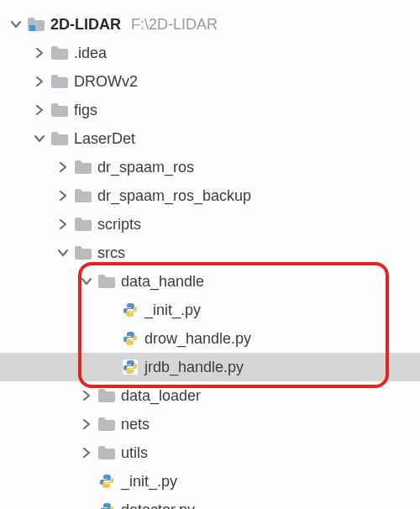 This screenshot has height=509, width=420. Describe the element at coordinates (210, 167) in the screenshot. I see `tree-row: dr_spaam_ros` at that location.